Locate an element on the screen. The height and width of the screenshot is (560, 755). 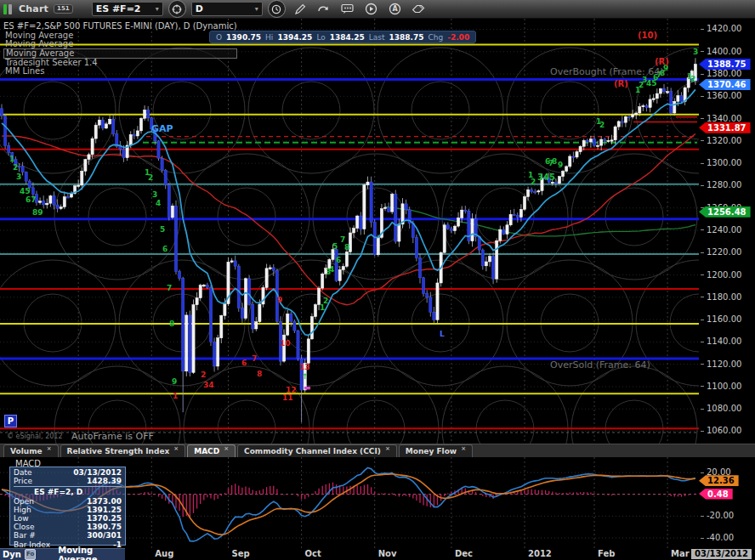
low-value: 1384.25 is located at coordinates (347, 37).